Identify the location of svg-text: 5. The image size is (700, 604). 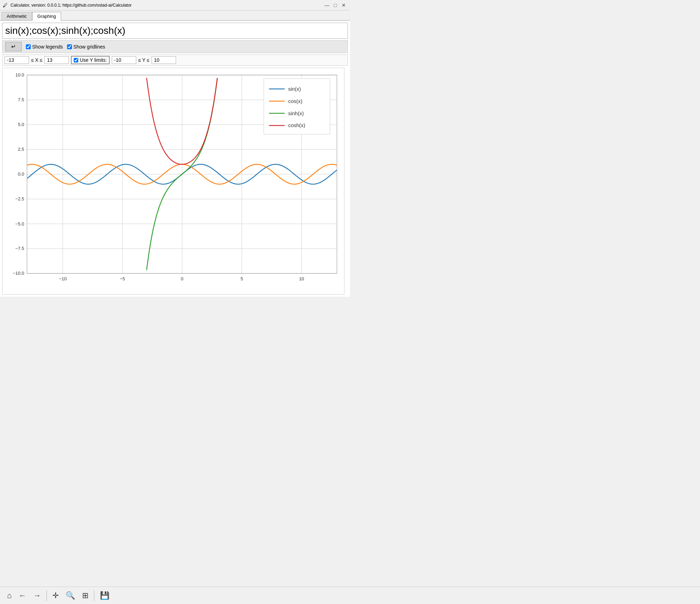
(242, 279).